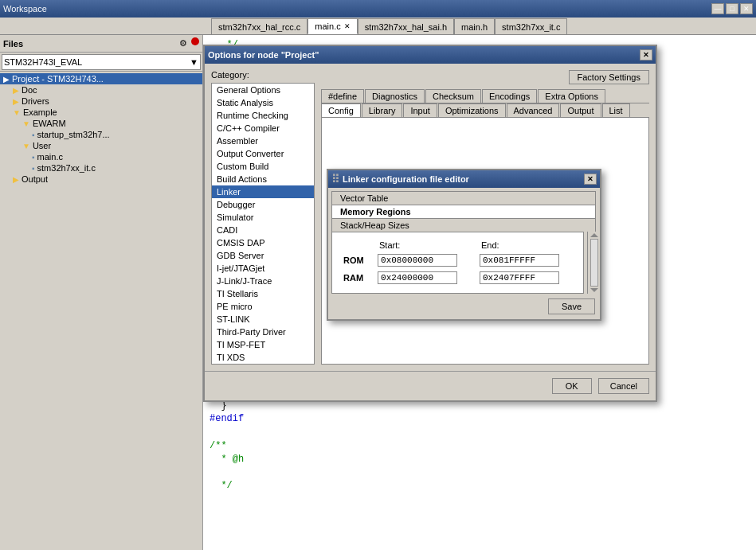 This screenshot has width=756, height=550. I want to click on cancel-button: Cancel, so click(624, 386).